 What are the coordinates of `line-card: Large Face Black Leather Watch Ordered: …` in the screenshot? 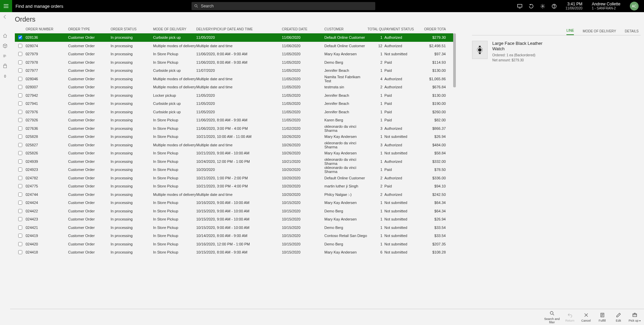 It's located at (556, 49).